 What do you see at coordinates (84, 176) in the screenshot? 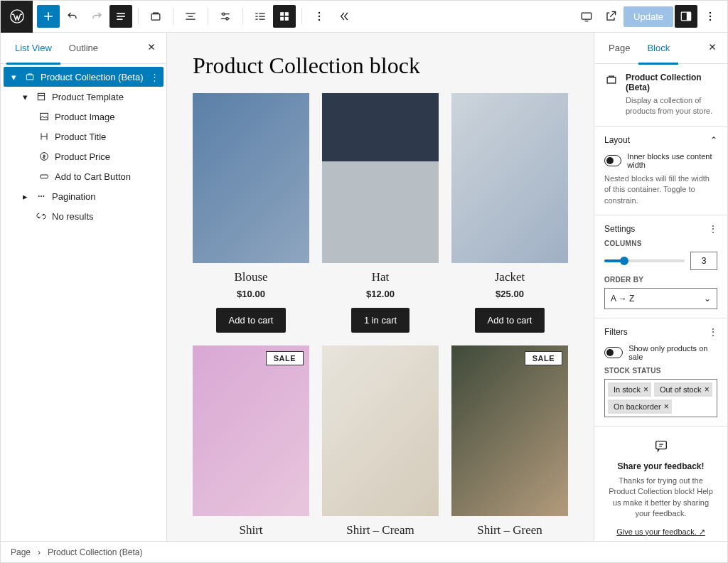
I see `tree-item-add-to-cart: Add to Cart Button` at bounding box center [84, 176].